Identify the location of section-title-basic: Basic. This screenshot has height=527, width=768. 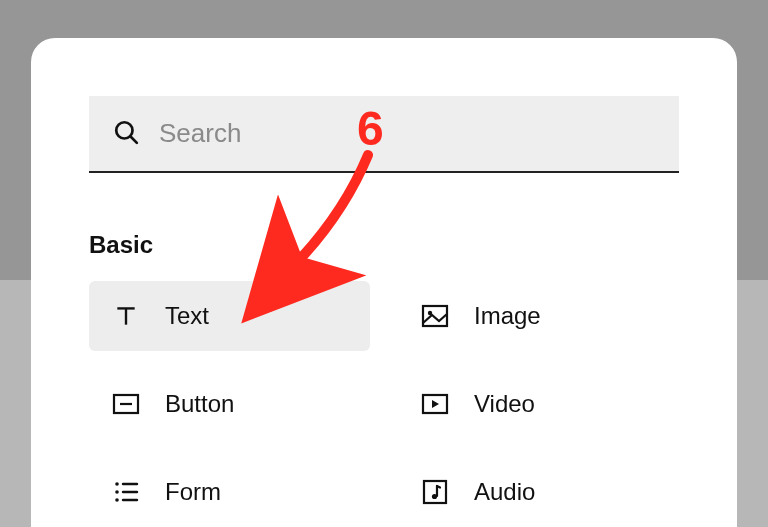
(384, 245).